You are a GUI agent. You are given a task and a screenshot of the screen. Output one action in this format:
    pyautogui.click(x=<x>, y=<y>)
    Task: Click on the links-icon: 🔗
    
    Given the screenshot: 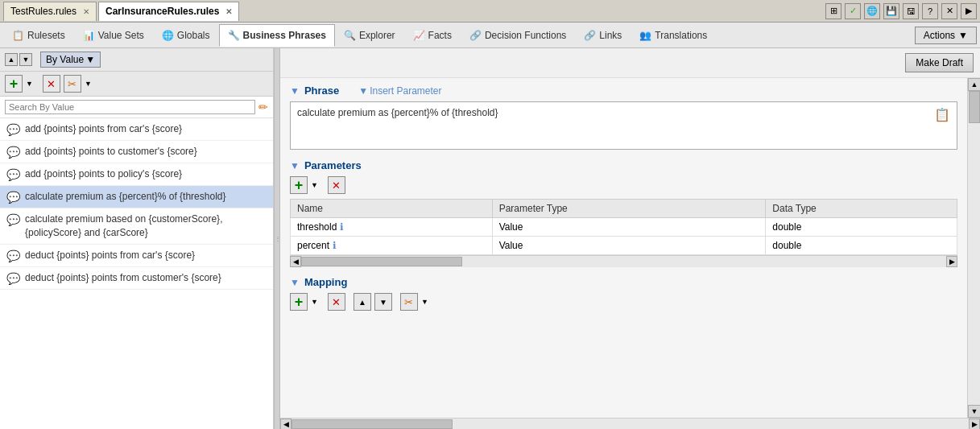 What is the action you would take?
    pyautogui.click(x=589, y=35)
    